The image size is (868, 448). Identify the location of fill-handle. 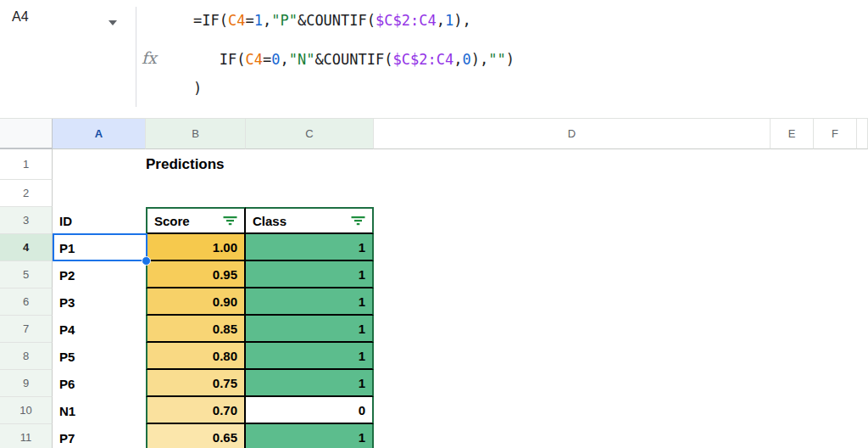
(146, 261).